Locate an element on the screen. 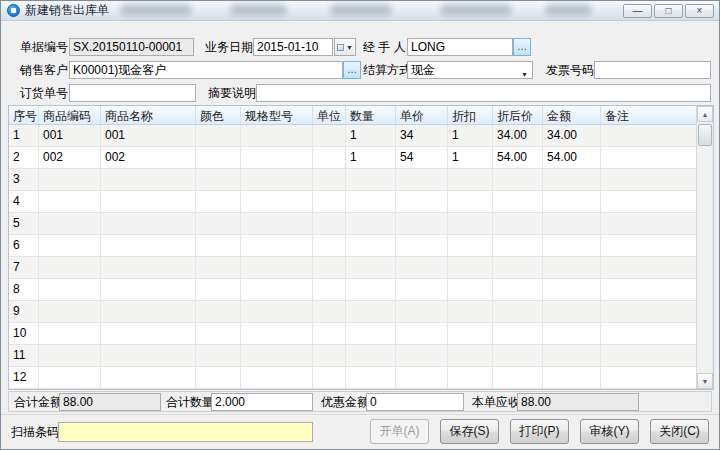  minimize-button: — is located at coordinates (638, 11).